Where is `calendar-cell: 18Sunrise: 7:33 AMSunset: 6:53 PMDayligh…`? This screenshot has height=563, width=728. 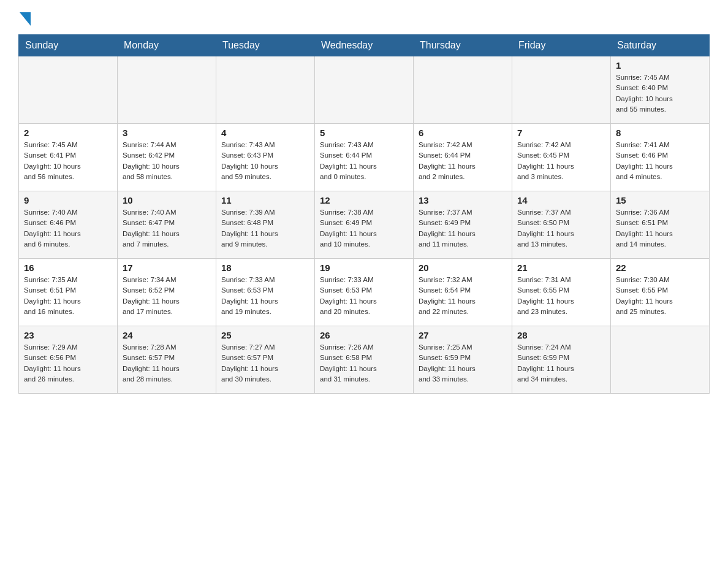
calendar-cell: 18Sunrise: 7:33 AMSunset: 6:53 PMDayligh… is located at coordinates (266, 293).